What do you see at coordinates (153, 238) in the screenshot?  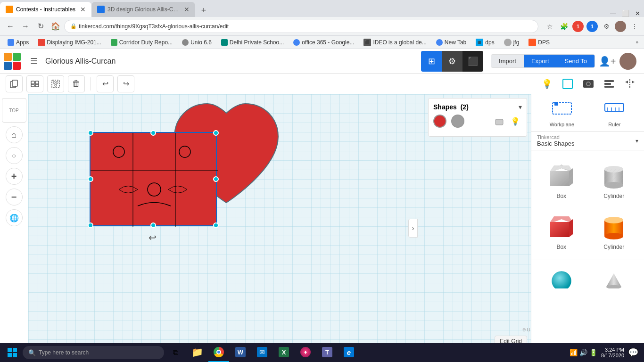 I see `rotate-handle: ↩` at bounding box center [153, 238].